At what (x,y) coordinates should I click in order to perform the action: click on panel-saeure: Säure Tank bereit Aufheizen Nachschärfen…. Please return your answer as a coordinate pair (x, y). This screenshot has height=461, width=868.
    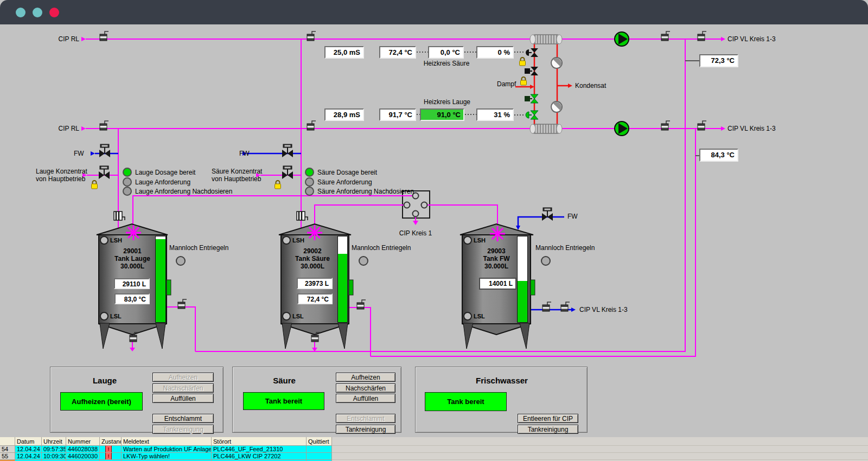
    Looking at the image, I should click on (317, 400).